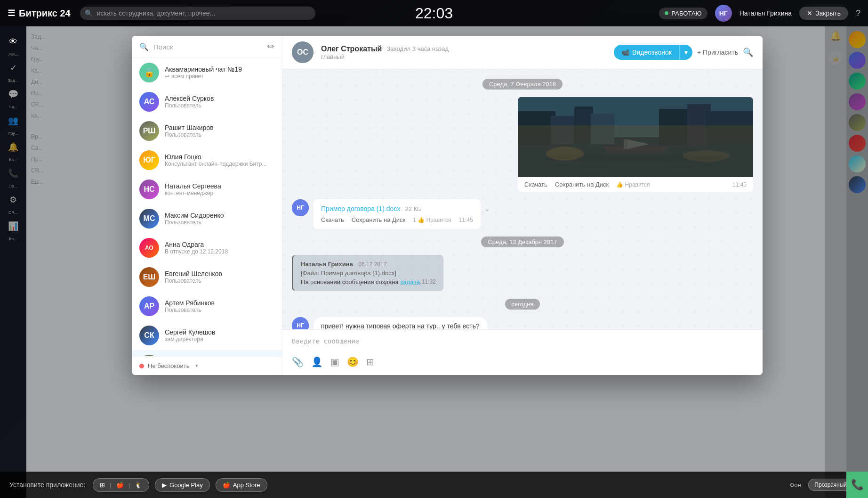 Image resolution: width=868 pixels, height=498 pixels. I want to click on avatar: СК, so click(149, 335).